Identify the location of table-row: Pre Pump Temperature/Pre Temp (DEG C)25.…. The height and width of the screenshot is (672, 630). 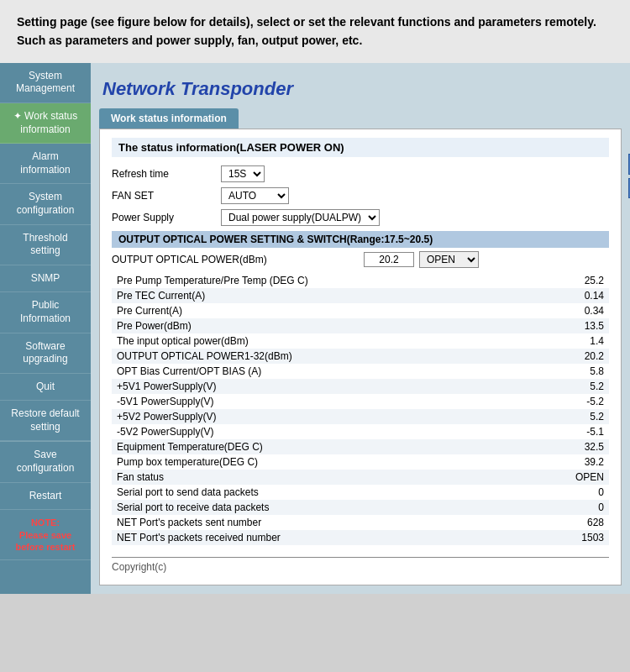
(360, 281).